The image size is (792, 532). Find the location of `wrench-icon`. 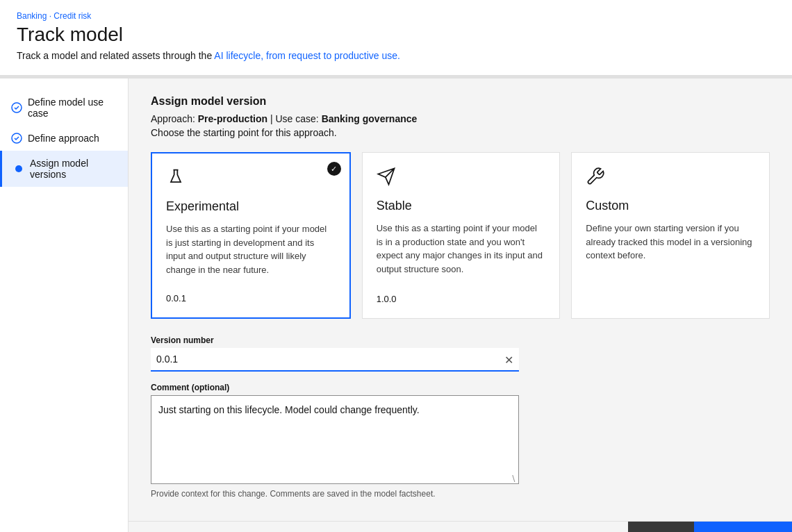

wrench-icon is located at coordinates (670, 178).